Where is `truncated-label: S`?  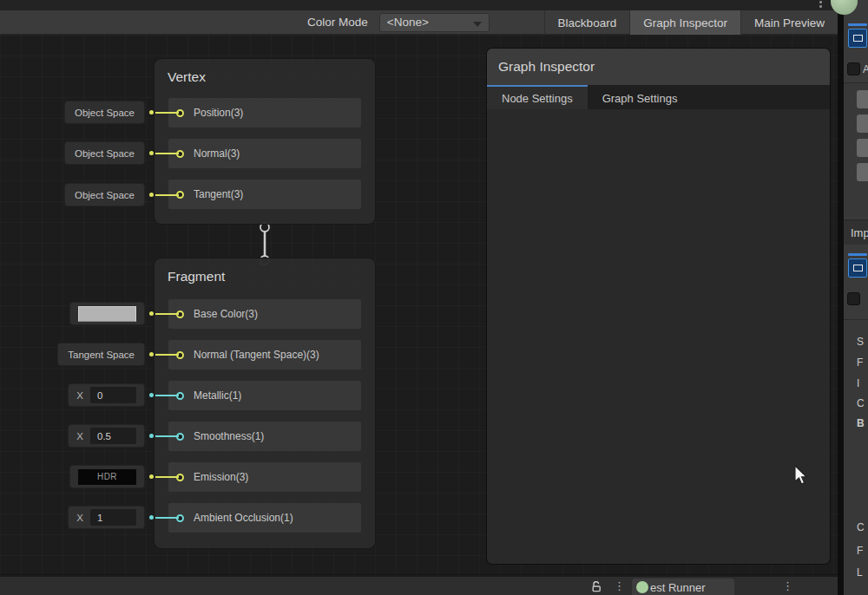 truncated-label: S is located at coordinates (860, 342).